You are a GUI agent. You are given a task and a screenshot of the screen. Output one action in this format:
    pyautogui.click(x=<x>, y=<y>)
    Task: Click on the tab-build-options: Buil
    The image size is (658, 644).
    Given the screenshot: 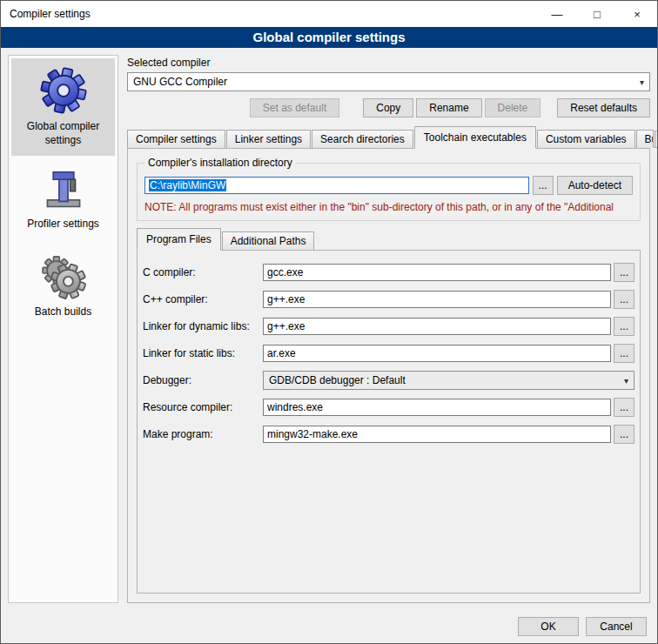 What is the action you would take?
    pyautogui.click(x=645, y=139)
    